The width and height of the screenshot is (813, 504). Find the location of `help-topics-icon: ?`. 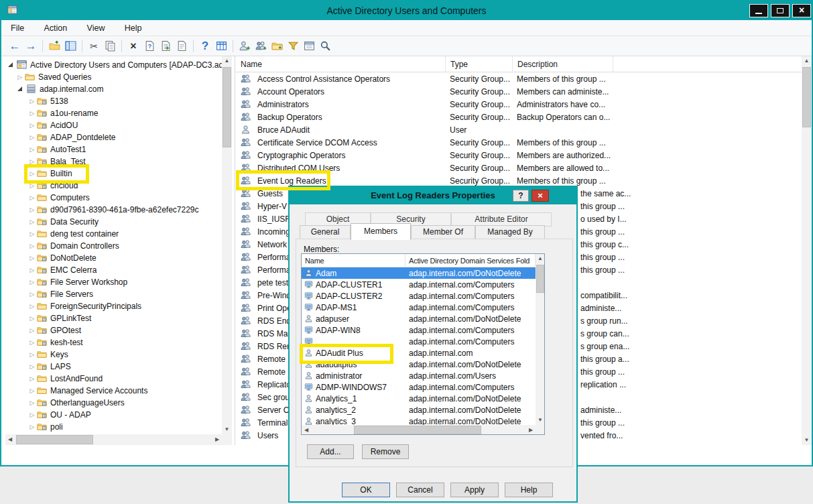

help-topics-icon: ? is located at coordinates (149, 46).